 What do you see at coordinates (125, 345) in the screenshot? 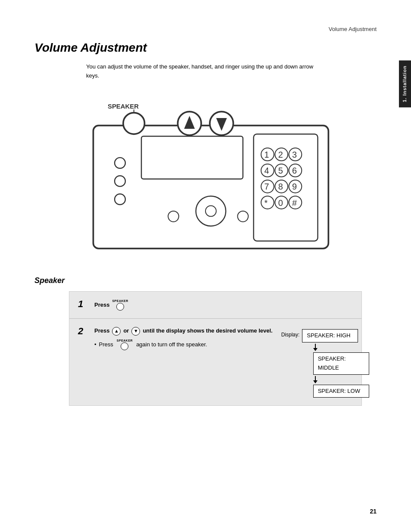
I see `speaker-button-icon-2: SPEAKER` at bounding box center [125, 345].